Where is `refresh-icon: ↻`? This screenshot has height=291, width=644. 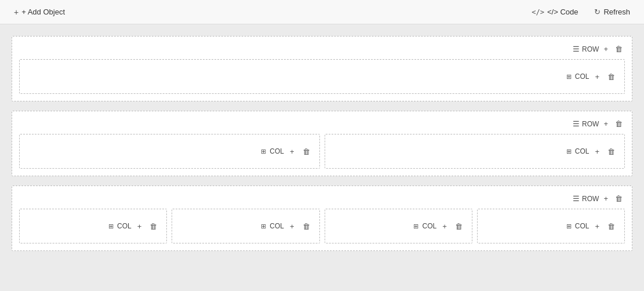
refresh-icon: ↻ is located at coordinates (597, 12).